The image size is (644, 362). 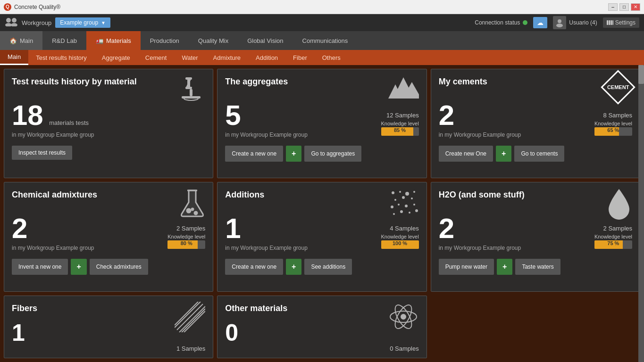 What do you see at coordinates (11, 23) in the screenshot?
I see `workgroup-icon` at bounding box center [11, 23].